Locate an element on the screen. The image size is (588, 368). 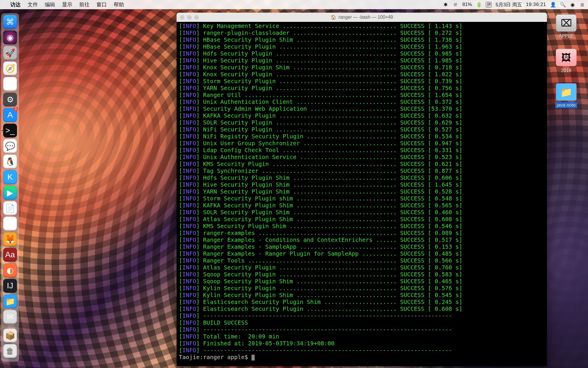
clock: 19:36:21 is located at coordinates (536, 5).